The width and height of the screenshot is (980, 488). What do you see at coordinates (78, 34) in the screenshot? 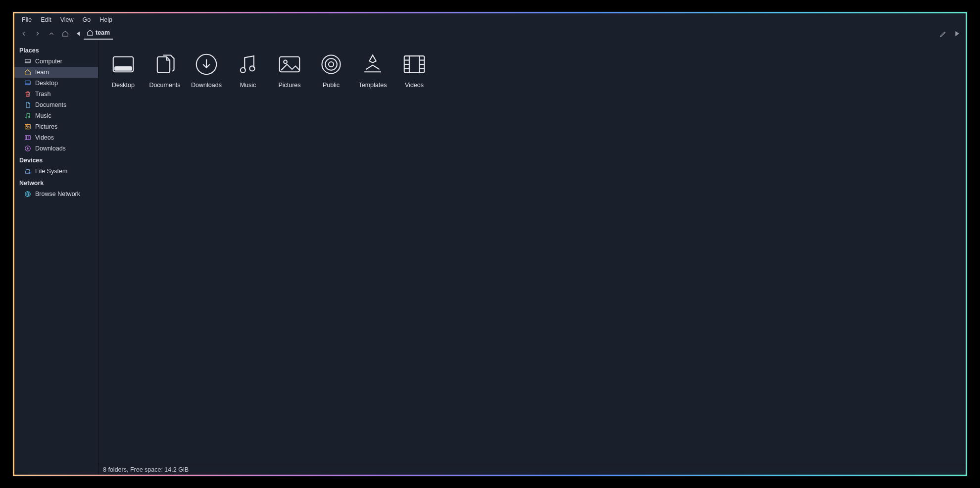
I see `breadcrumb-left-icon` at bounding box center [78, 34].